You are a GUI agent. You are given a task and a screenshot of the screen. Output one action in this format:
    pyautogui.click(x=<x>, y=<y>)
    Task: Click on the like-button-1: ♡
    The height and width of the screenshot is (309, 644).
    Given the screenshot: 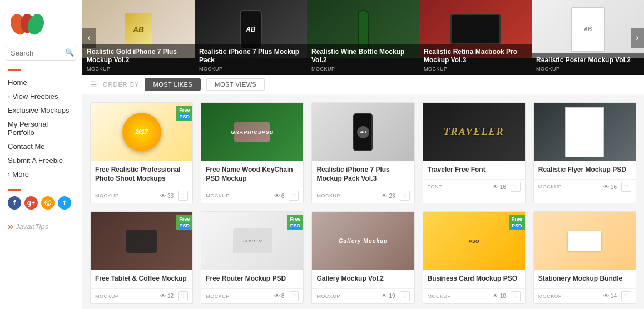 What is the action you would take?
    pyautogui.click(x=183, y=196)
    